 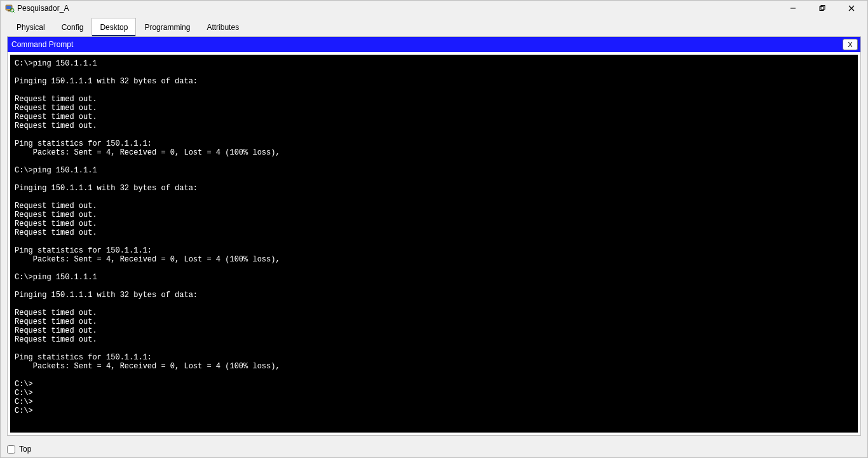 I want to click on tab-attributes: Attributes, so click(x=222, y=27).